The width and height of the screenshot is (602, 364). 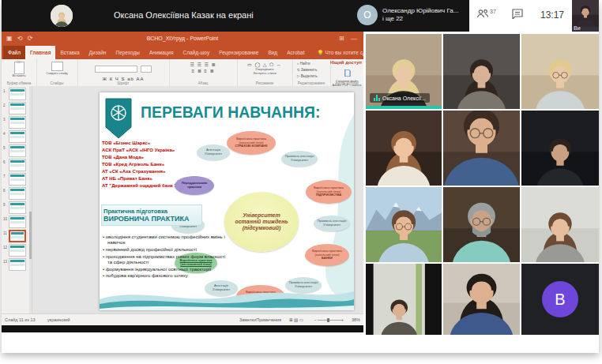 I want to click on slide-thumbnail-10: 10, so click(x=16, y=222).